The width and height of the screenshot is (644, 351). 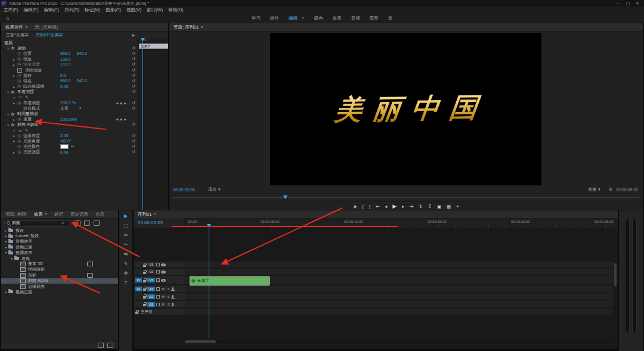 What do you see at coordinates (173, 288) in the screenshot?
I see `voiceover-record-icon` at bounding box center [173, 288].